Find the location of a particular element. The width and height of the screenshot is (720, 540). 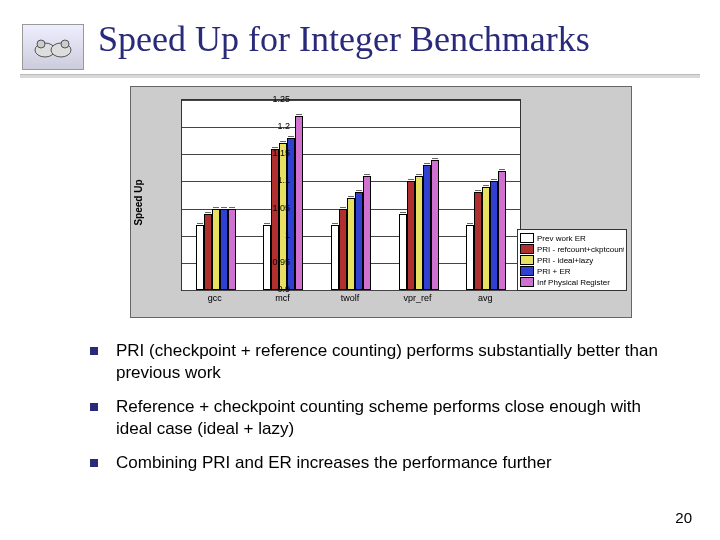

y-axis-label: Speed Up is located at coordinates (138, 202).